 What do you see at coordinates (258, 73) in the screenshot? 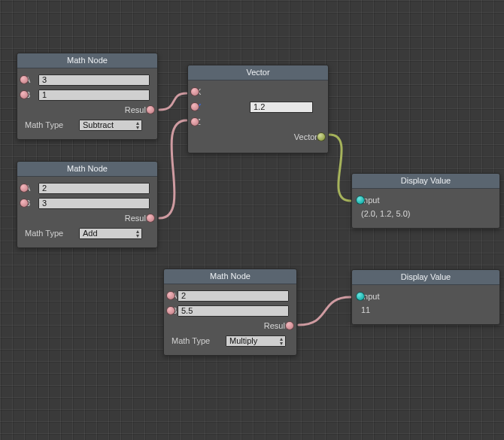
I see `node-title: Vector` at bounding box center [258, 73].